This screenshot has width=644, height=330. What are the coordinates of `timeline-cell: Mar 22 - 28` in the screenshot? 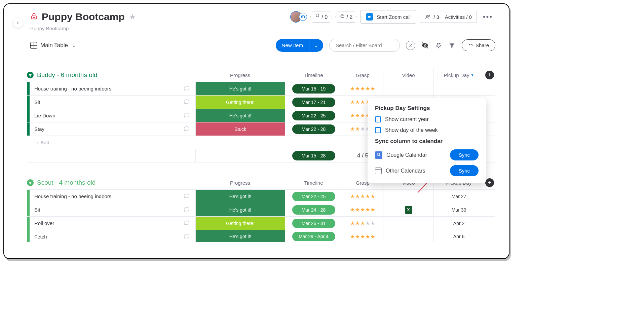 It's located at (313, 129).